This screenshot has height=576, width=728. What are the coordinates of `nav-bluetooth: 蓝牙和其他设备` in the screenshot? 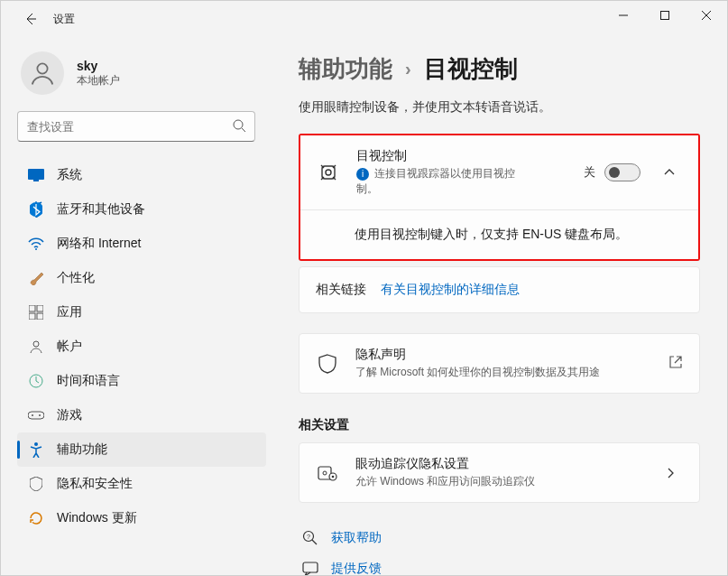 It's located at (142, 209).